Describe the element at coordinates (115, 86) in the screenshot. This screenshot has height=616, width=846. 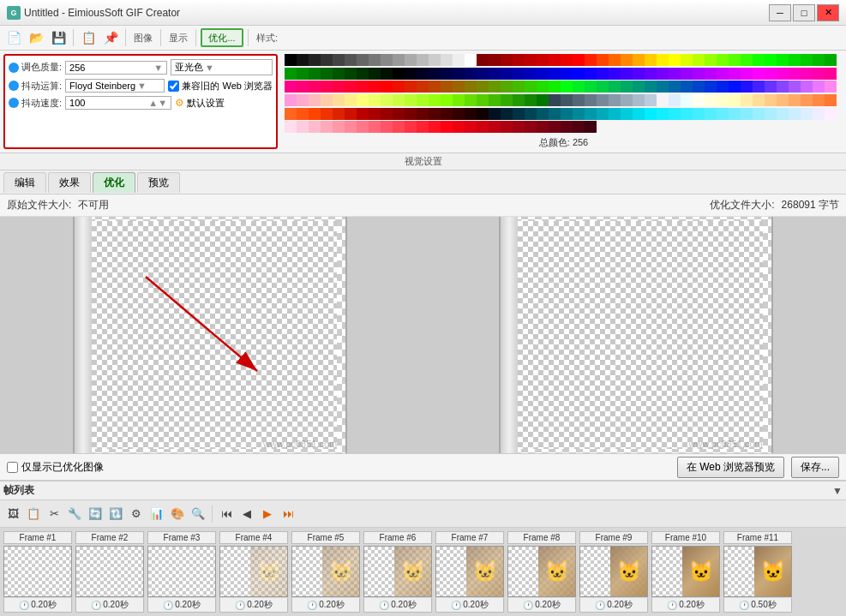
I see `dither-dropdown: Floyd Steinberg ▼` at that location.